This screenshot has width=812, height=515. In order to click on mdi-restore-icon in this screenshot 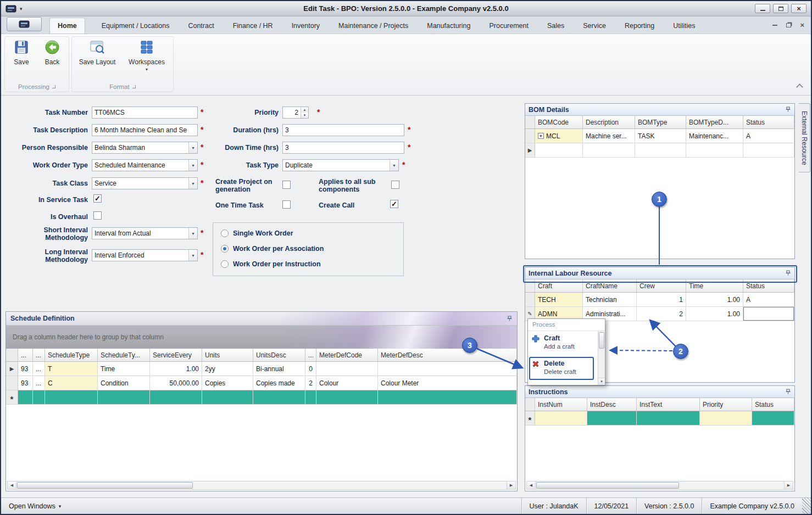, I will do `click(789, 25)`.